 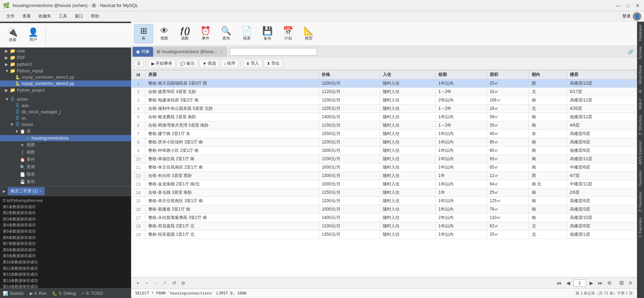 What do you see at coordinates (138, 117) in the screenshot?
I see `cell-id: 5` at bounding box center [138, 117].